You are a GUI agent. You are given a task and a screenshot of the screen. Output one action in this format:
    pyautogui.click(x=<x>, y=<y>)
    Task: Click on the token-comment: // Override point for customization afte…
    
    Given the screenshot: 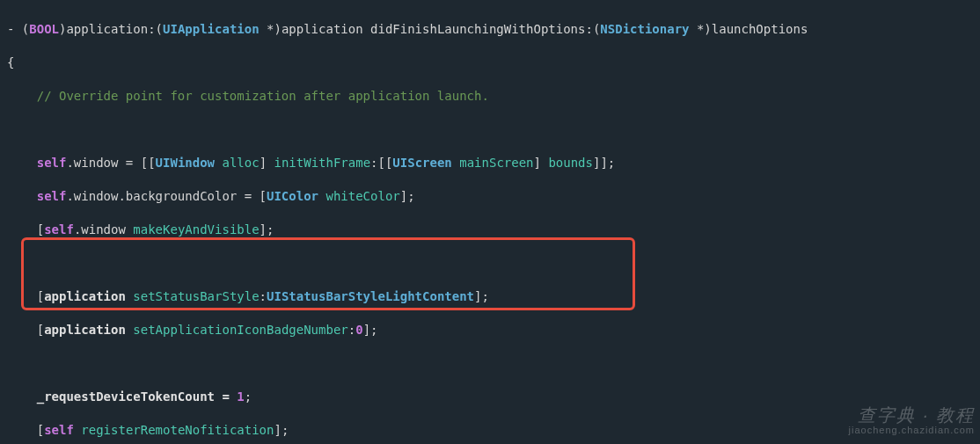 What is the action you would take?
    pyautogui.click(x=248, y=96)
    